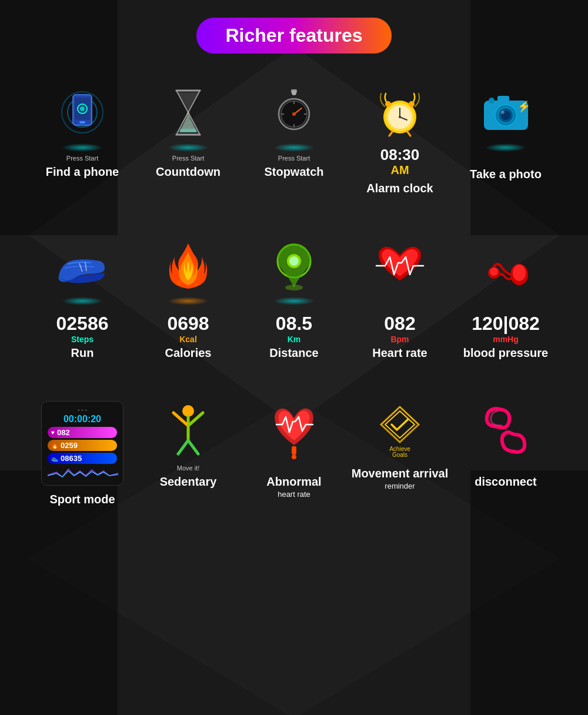  I want to click on shoe-icon, so click(82, 266).